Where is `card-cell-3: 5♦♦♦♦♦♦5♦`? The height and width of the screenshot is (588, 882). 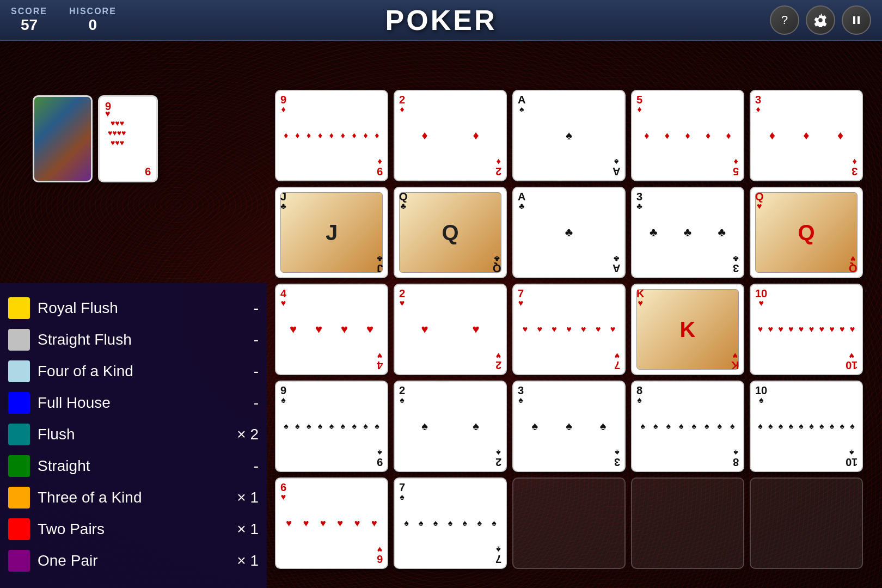 card-cell-3: 5♦♦♦♦♦♦5♦ is located at coordinates (688, 136).